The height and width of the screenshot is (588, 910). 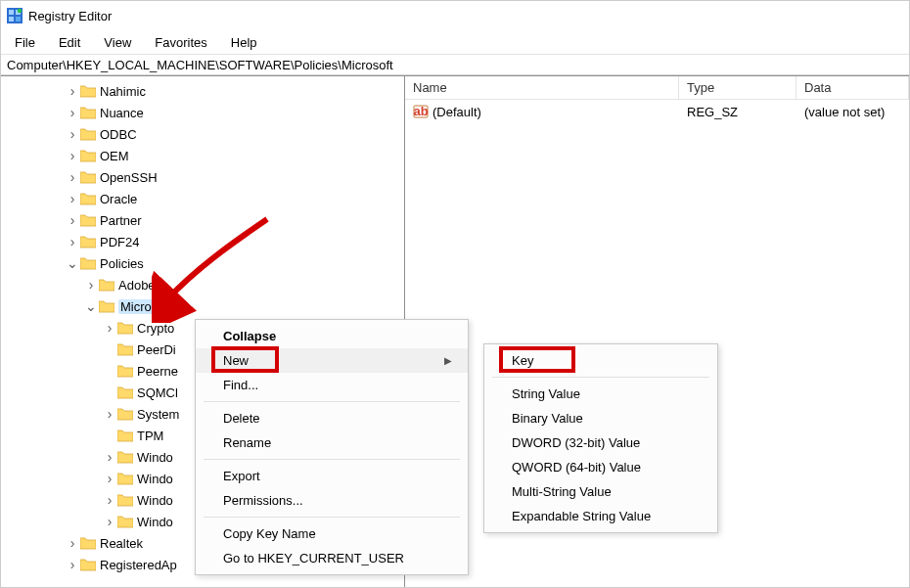 What do you see at coordinates (601, 442) in the screenshot?
I see `submenu-item-dword-32-bit-value: DWORD (32-bit) Value` at bounding box center [601, 442].